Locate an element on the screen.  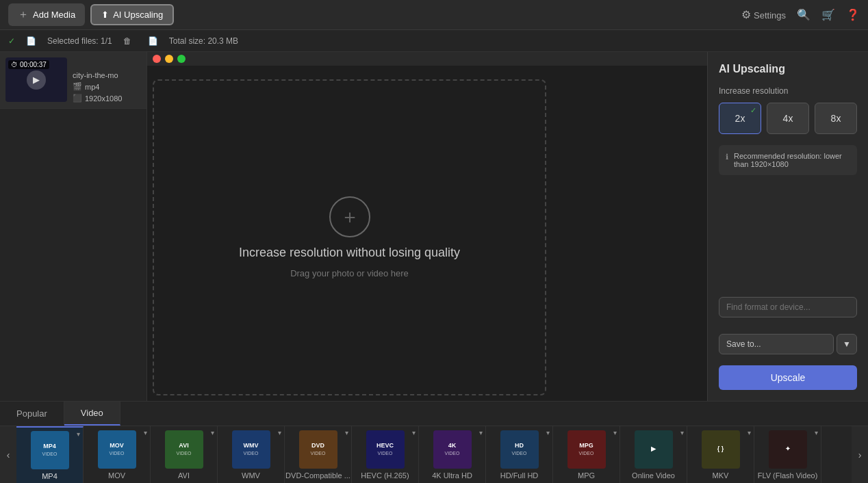
resolution-icon: ⬛ is located at coordinates (77, 99).